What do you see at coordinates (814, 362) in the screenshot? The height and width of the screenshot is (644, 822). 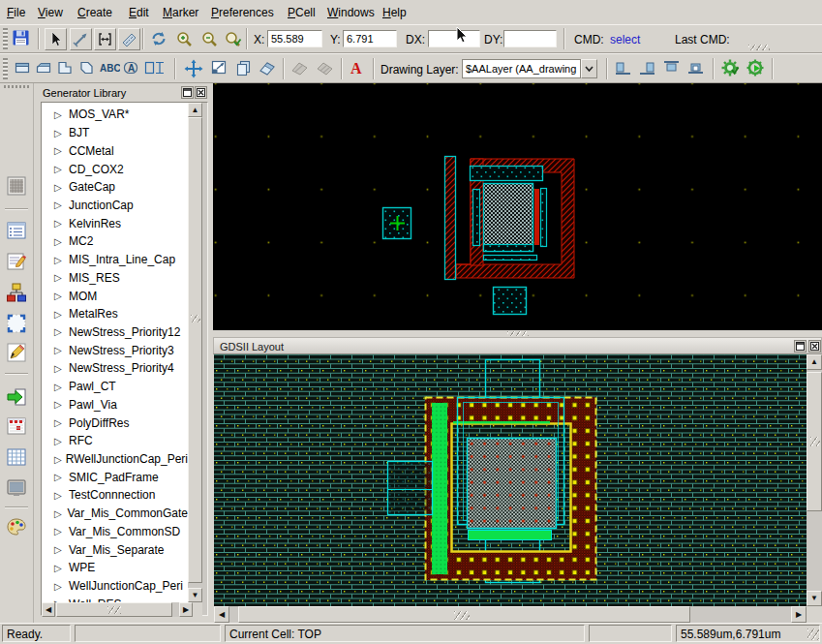 I see `gds-scroll-up: ▲` at bounding box center [814, 362].